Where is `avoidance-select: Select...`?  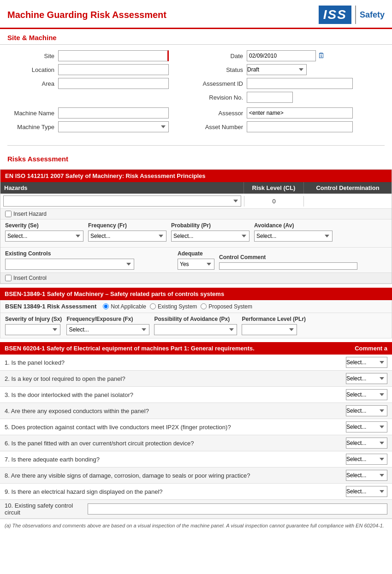 avoidance-select: Select... is located at coordinates (293, 236).